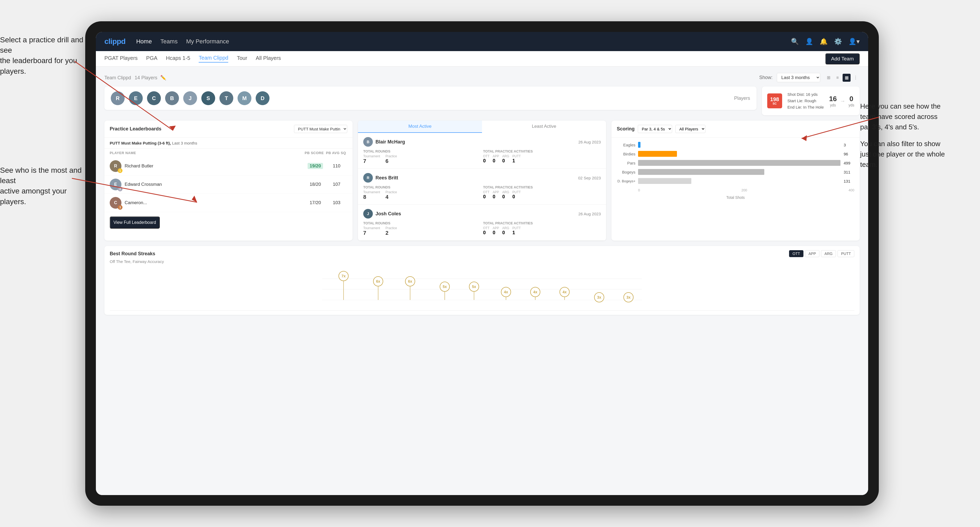 The height and width of the screenshot is (527, 980). I want to click on lb-player-3: C 3 Cameron..., so click(207, 203).